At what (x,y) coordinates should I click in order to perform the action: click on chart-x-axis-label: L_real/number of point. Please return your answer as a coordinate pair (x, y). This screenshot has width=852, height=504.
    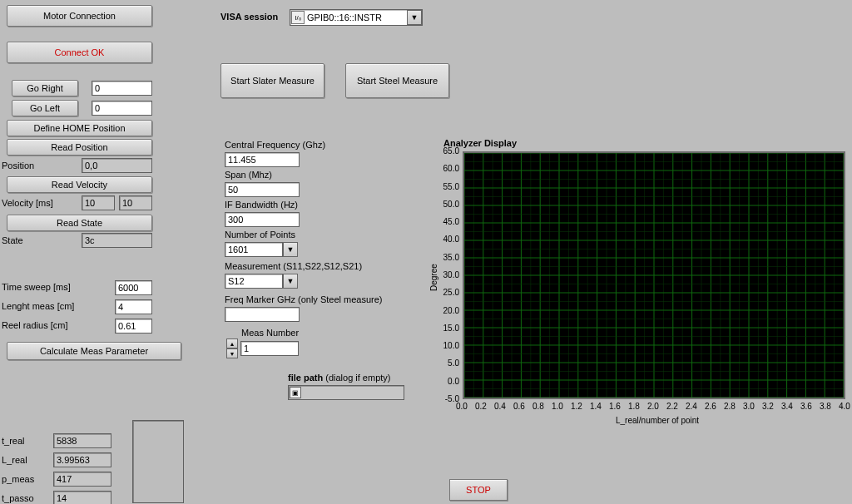
    Looking at the image, I should click on (657, 421).